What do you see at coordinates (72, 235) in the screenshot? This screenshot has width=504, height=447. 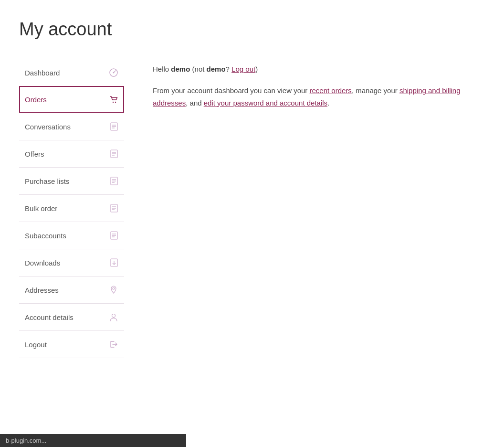 I see `sidebar-item-subaccounts: Subaccounts` at bounding box center [72, 235].